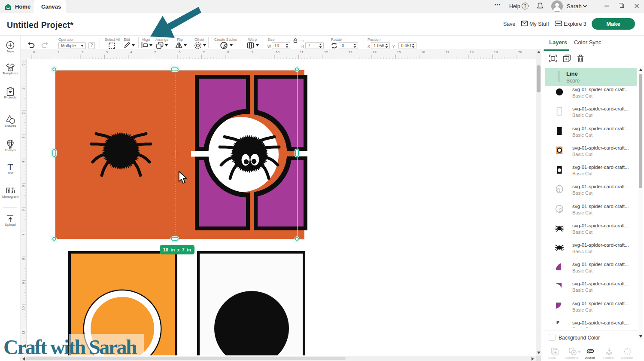 The height and width of the screenshot is (361, 644). What do you see at coordinates (423, 52) in the screenshot?
I see `svg-text: 16` at bounding box center [423, 52].